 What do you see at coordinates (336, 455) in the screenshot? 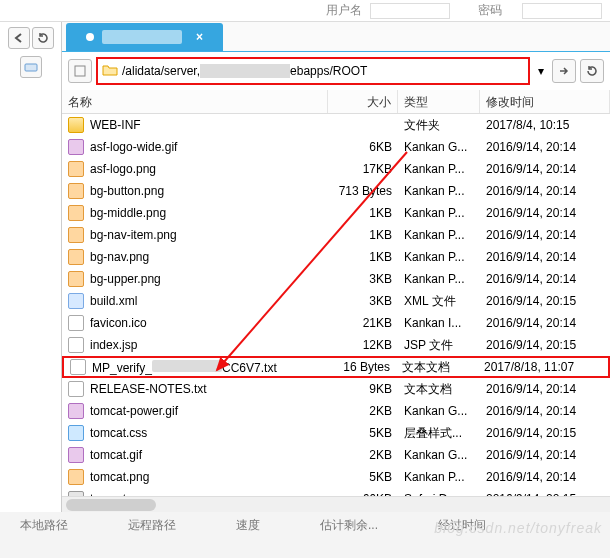
I see `file-row: tomcat.gif2KBKankan G...2016/9/14, 20:14` at bounding box center [336, 455].